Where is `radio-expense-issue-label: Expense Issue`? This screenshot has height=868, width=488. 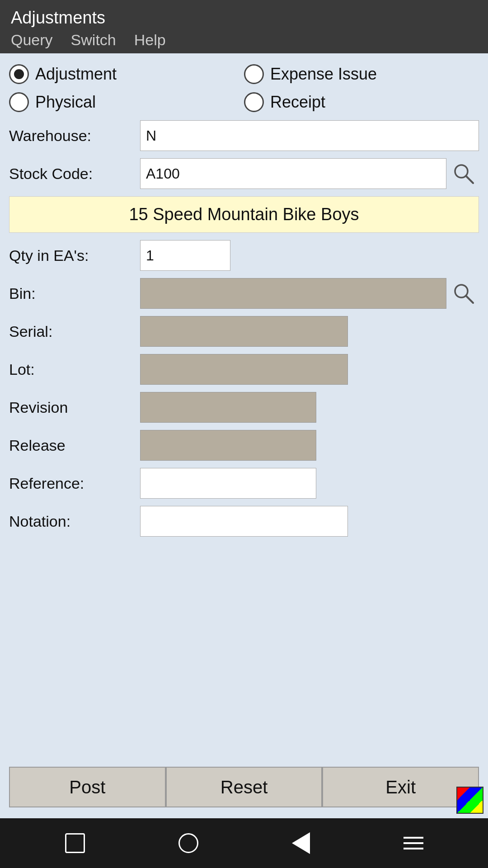 radio-expense-issue-label: Expense Issue is located at coordinates (324, 74).